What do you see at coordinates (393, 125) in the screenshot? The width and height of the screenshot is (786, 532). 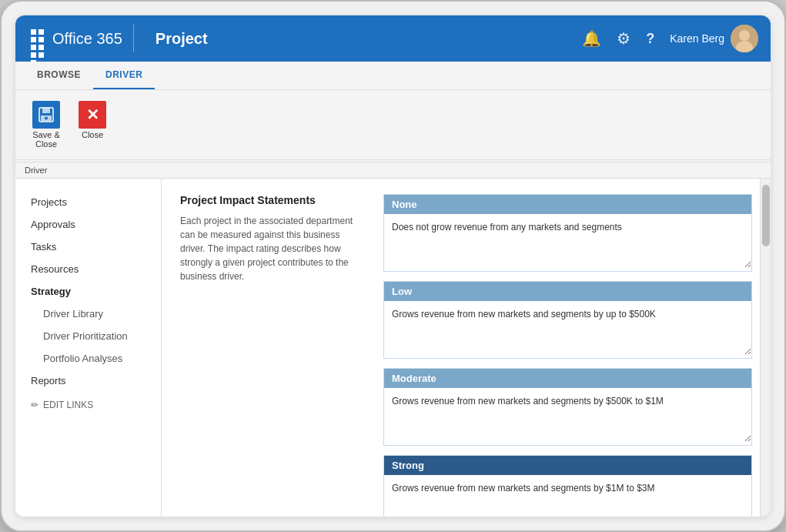 I see `toolbar: Save & Close ✕ Close` at bounding box center [393, 125].